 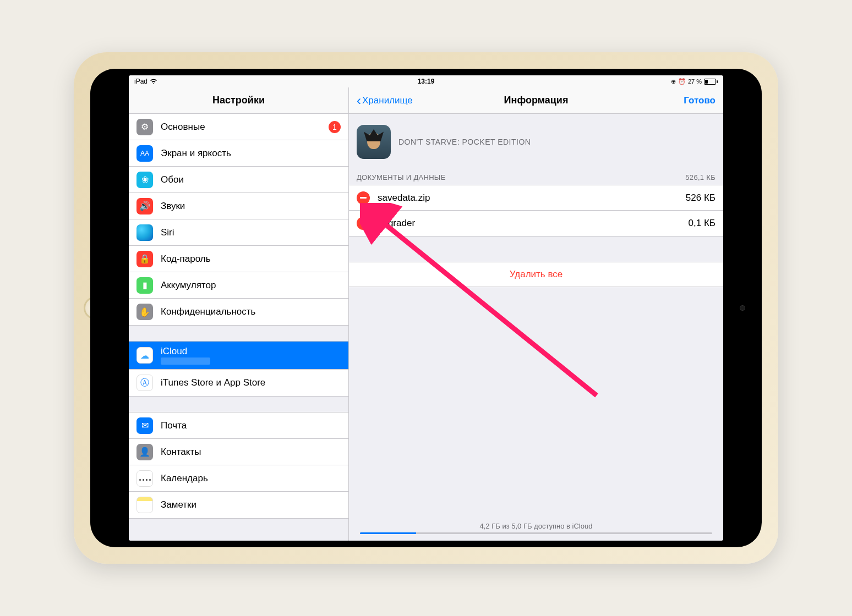 I want to click on delete-all-button: Удалить все, so click(x=536, y=274).